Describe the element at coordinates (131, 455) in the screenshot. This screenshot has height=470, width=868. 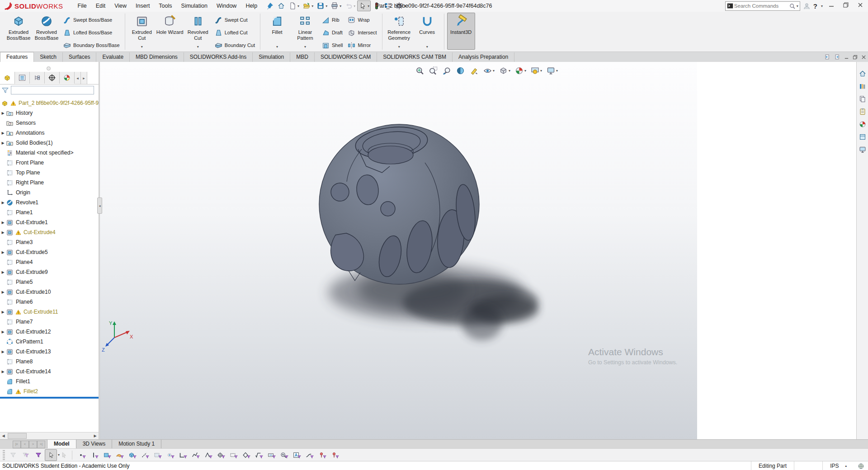
I see `filter-solid-bodies-button` at that location.